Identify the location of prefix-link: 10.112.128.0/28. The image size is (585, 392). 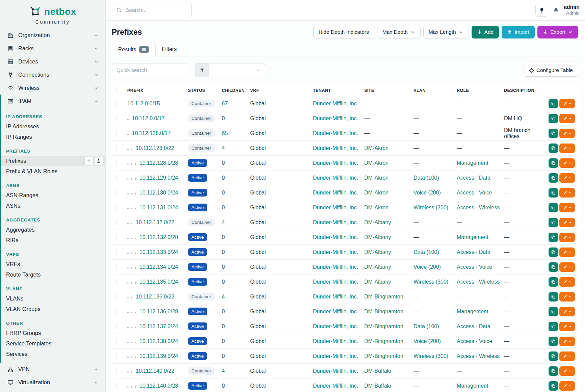
(159, 163).